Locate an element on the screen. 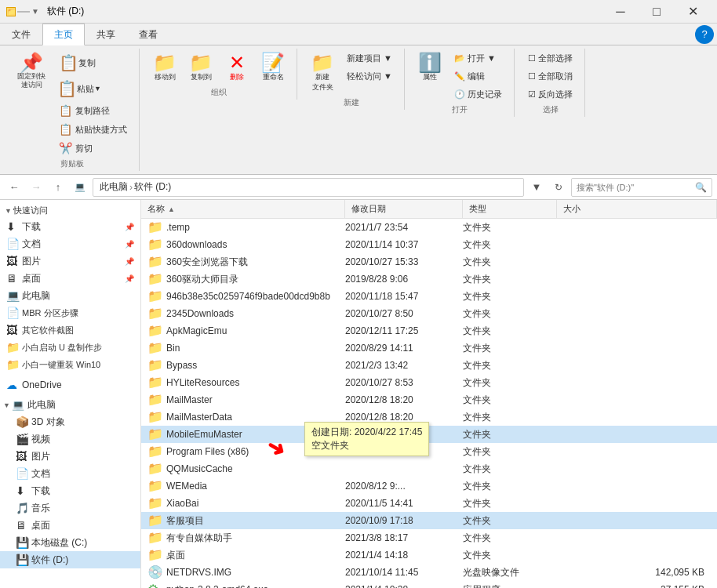 This screenshot has height=588, width=717. paste-button: 📋 粘贴 ▼ is located at coordinates (93, 89).